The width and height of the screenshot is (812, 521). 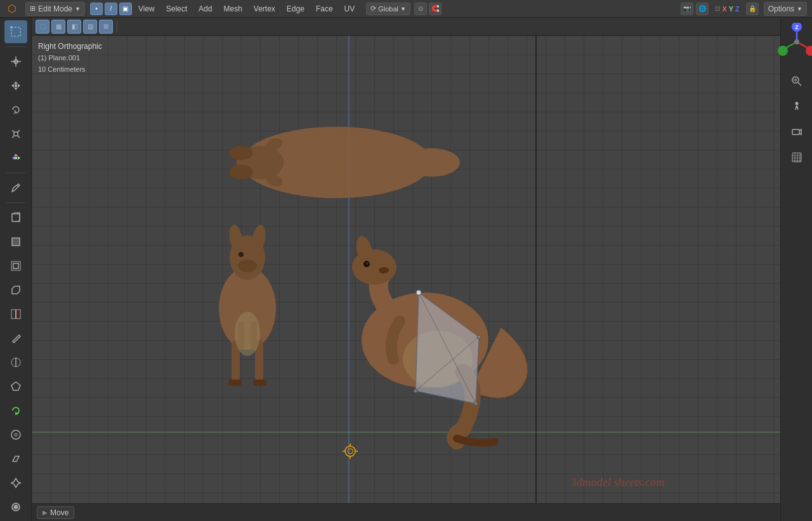 I want to click on select-box-tool, so click(x=16, y=32).